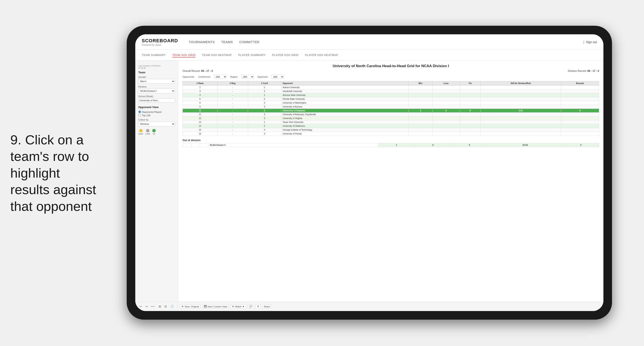 The width and height of the screenshot is (644, 346). What do you see at coordinates (370, 306) in the screenshot?
I see `bottom-toolbar: ↩ ↪ ⟵ ⊞ ⊟ 🕐 👁 View: Original 💾 Save Cust…` at bounding box center [370, 306].